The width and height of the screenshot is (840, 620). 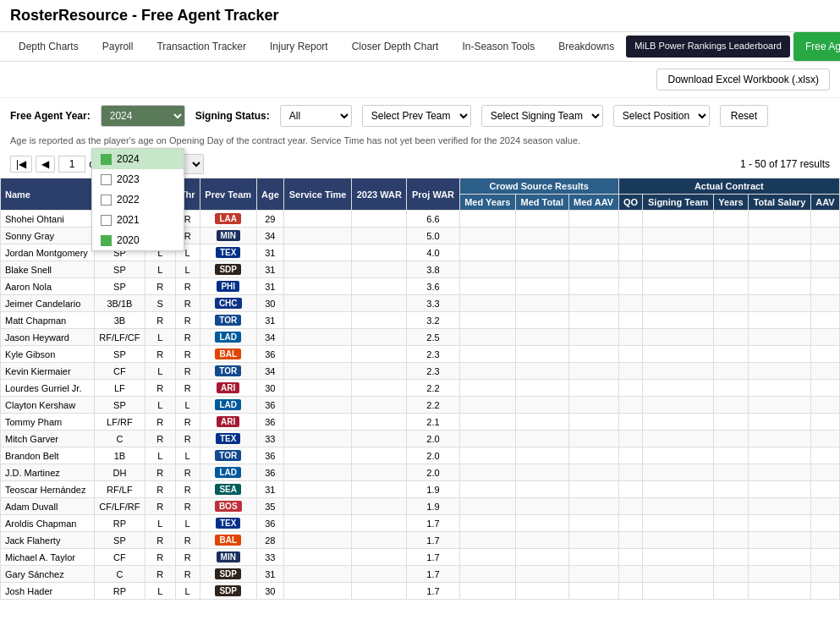 What do you see at coordinates (731, 203) in the screenshot?
I see `th-years: Years` at bounding box center [731, 203].